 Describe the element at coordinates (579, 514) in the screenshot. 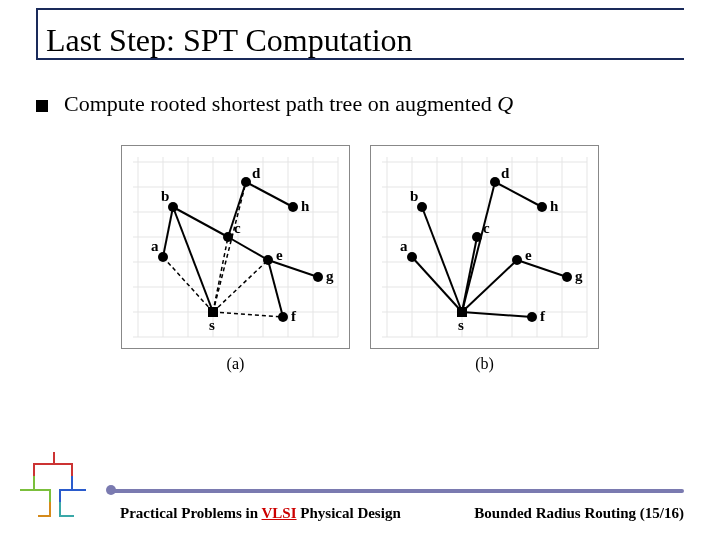

I see `footer-right: Bounded Radius Routing (15/16)` at that location.